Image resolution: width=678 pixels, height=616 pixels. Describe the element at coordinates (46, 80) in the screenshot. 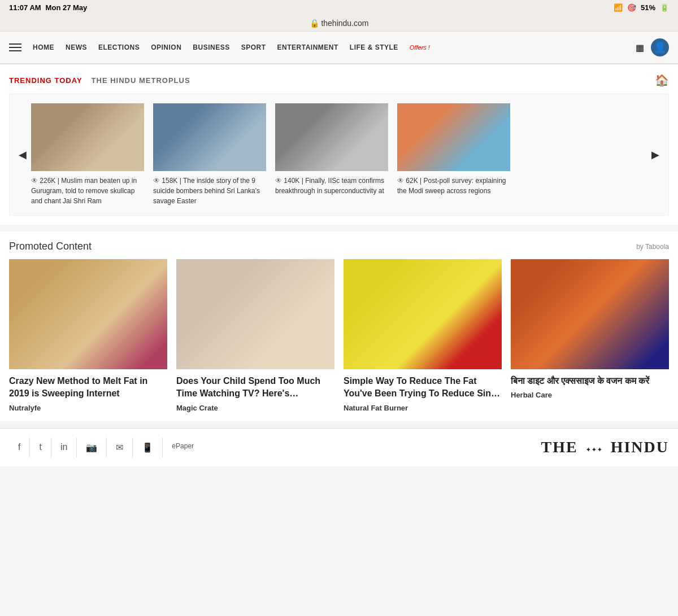

I see `trending-today-label: TRENDING TODAY` at that location.